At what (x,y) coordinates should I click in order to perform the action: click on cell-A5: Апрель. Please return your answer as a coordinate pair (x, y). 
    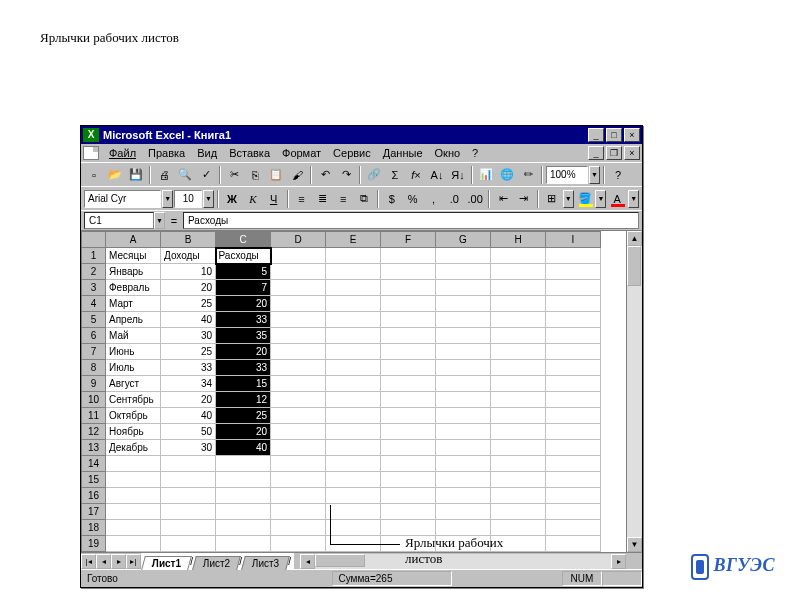
    Looking at the image, I should click on (134, 320).